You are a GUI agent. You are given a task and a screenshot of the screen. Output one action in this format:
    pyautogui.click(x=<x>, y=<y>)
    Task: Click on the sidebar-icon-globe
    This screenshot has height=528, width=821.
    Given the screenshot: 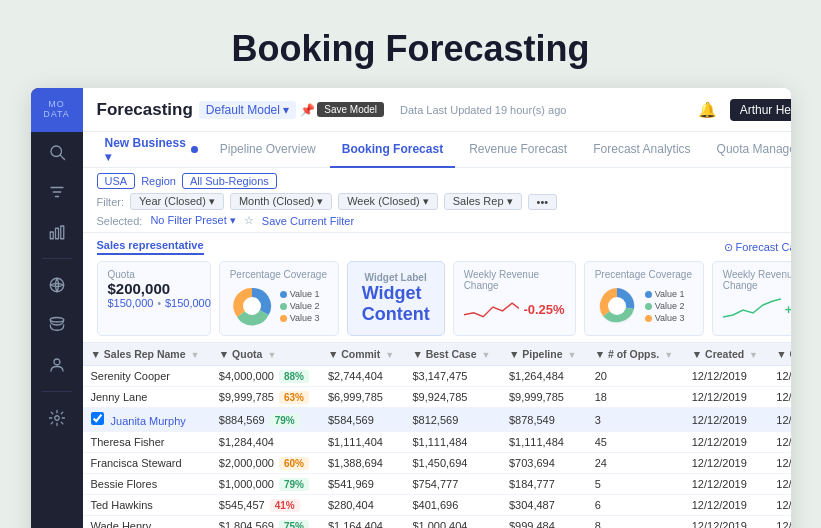 What is the action you would take?
    pyautogui.click(x=57, y=285)
    